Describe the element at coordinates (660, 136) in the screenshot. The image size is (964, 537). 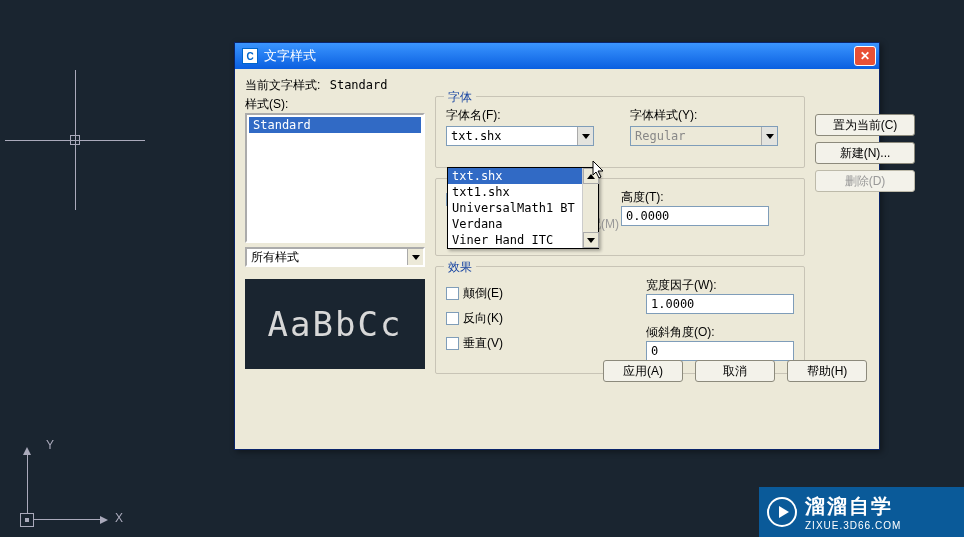
I see `fontstyle-value: Regular` at that location.